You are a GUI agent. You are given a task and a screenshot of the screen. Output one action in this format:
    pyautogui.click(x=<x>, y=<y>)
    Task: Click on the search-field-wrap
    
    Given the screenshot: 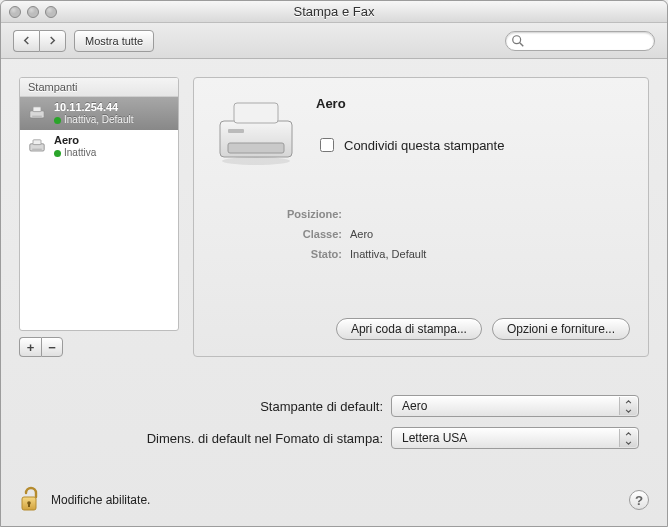 What is the action you would take?
    pyautogui.click(x=580, y=41)
    